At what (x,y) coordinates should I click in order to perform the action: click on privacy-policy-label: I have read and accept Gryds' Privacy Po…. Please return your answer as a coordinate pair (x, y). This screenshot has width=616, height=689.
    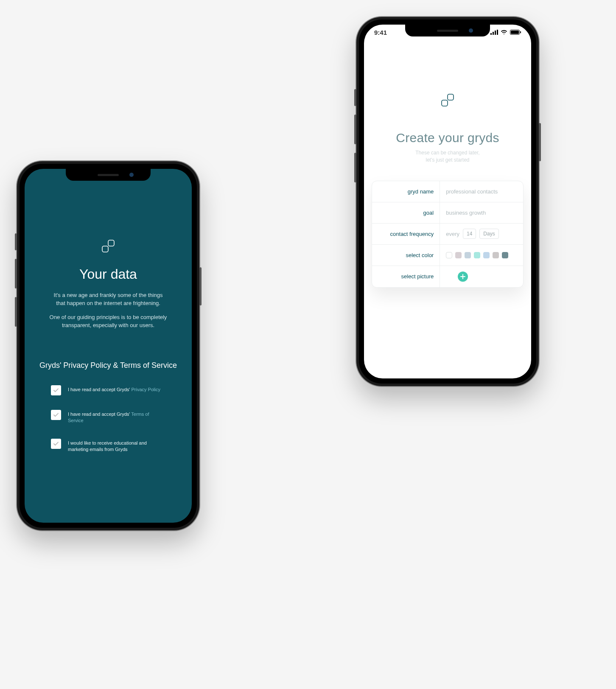
    Looking at the image, I should click on (114, 389).